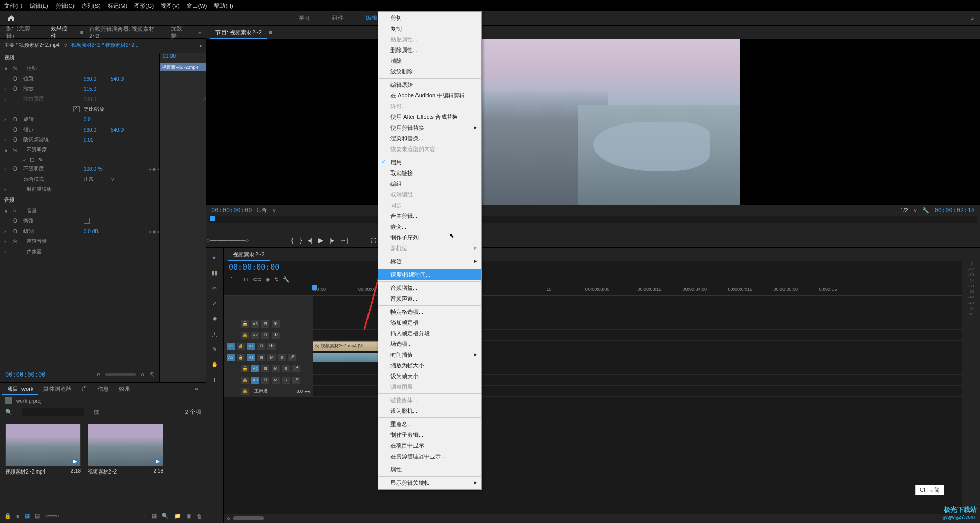 Image resolution: width=980 pixels, height=523 pixels. I want to click on source-patch-v1: V1, so click(231, 346).